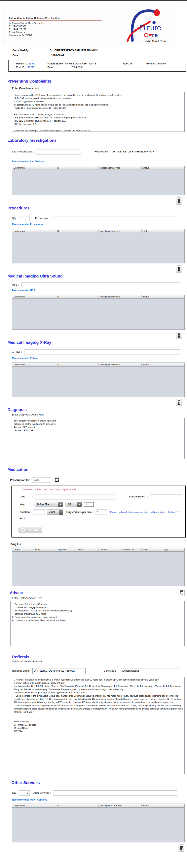 Image resolution: width=187 pixels, height=868 pixels. I want to click on recommended-procedures-link: Recommended Procedures, so click(100, 224).